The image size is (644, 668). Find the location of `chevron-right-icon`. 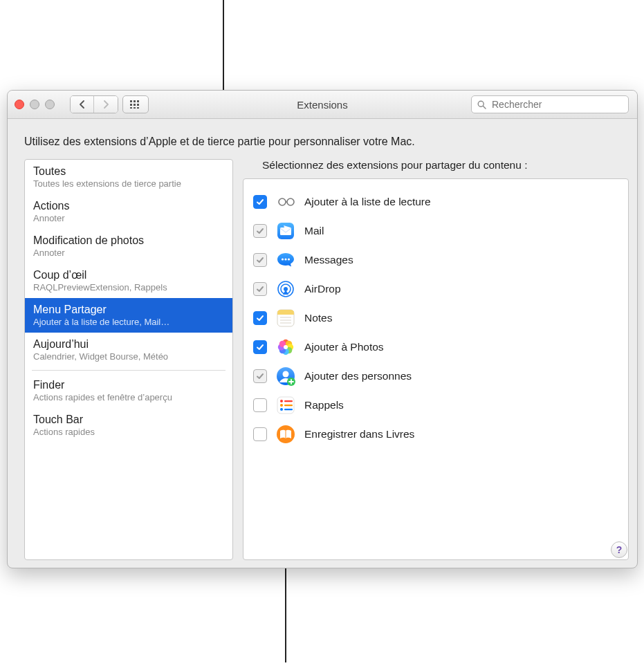

chevron-right-icon is located at coordinates (106, 104).